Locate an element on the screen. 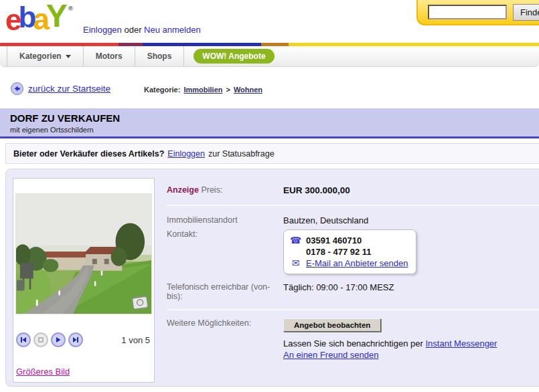 The width and height of the screenshot is (539, 392). wow-angebote-button: WOW! Angebote is located at coordinates (234, 56).